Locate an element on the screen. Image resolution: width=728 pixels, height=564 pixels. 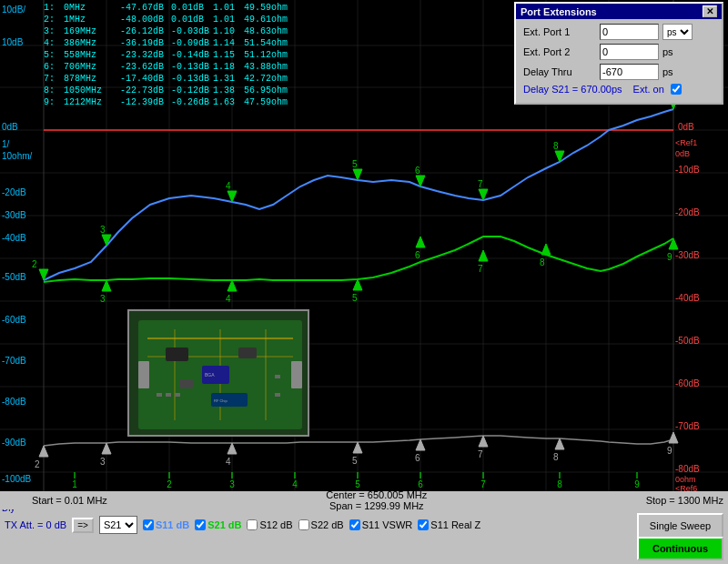
svg-text: BGA is located at coordinates (209, 375).